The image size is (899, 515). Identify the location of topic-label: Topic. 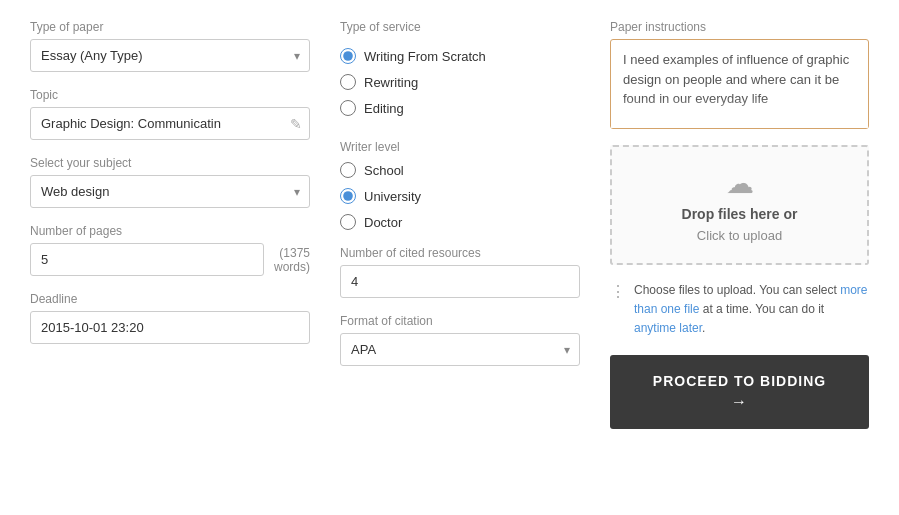
(170, 95).